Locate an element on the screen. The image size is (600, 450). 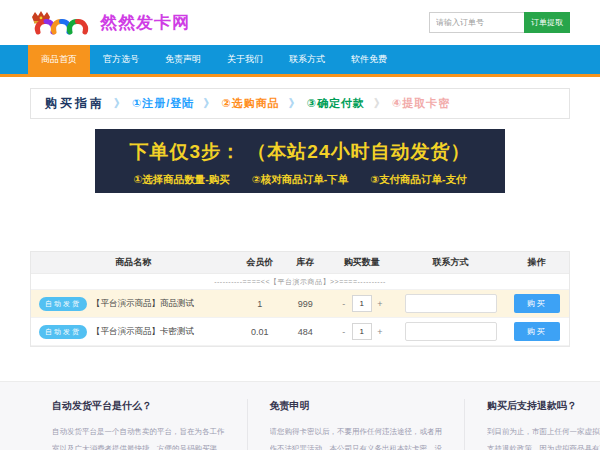
banner-step-3: ③支付商品订单-支付 is located at coordinates (418, 180).